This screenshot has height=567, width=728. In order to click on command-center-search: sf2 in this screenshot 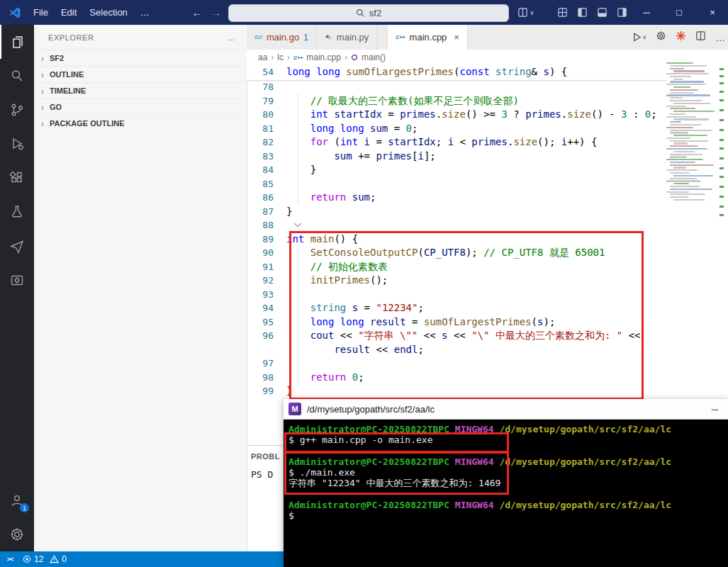, I will do `click(369, 13)`.